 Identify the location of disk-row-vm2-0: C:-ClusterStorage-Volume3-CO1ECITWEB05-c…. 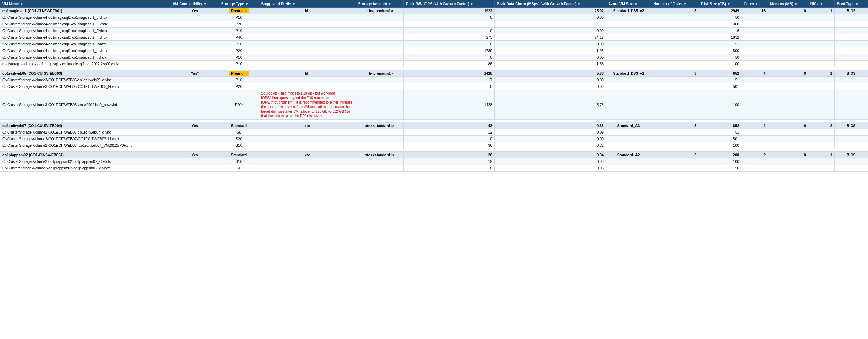
(434, 80).